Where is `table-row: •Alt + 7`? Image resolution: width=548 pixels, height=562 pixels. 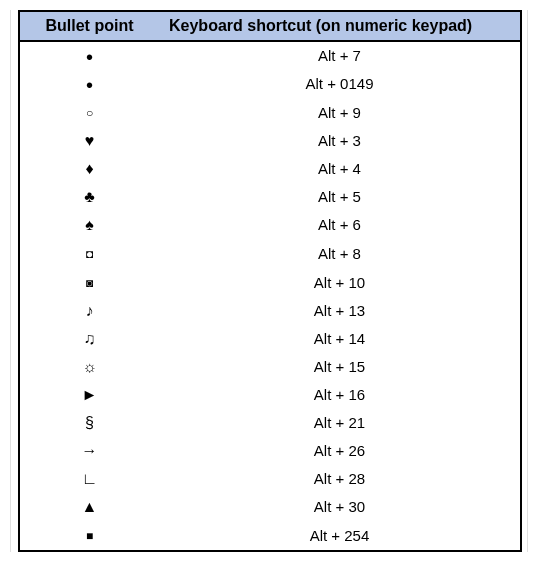
table-row: •Alt + 7 is located at coordinates (270, 56).